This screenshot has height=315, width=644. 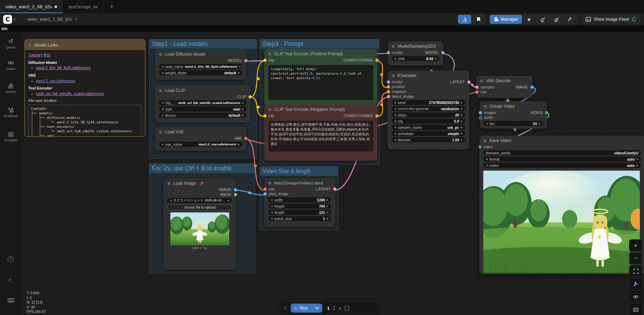 What do you see at coordinates (200, 224) in the screenshot?
I see `node-load-image: Load Image IMAGE MASK ◀ スクリーンショット 2025-0…` at bounding box center [200, 224].